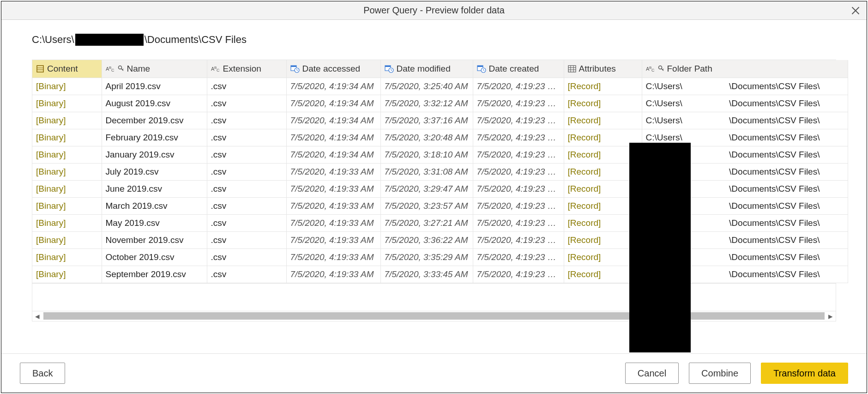 This screenshot has height=394, width=868. What do you see at coordinates (690, 69) in the screenshot?
I see `col-folder-label: Folder Path` at bounding box center [690, 69].